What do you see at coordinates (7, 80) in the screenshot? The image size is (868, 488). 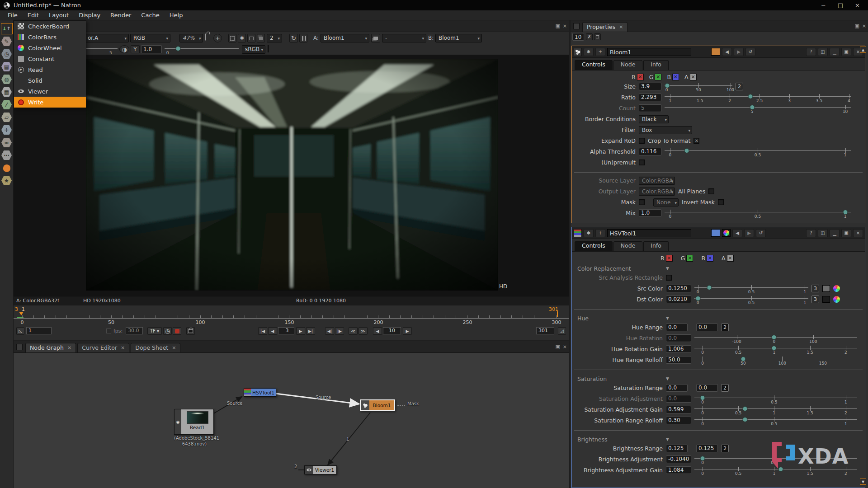 I see `color-tool: ◍` at bounding box center [7, 80].